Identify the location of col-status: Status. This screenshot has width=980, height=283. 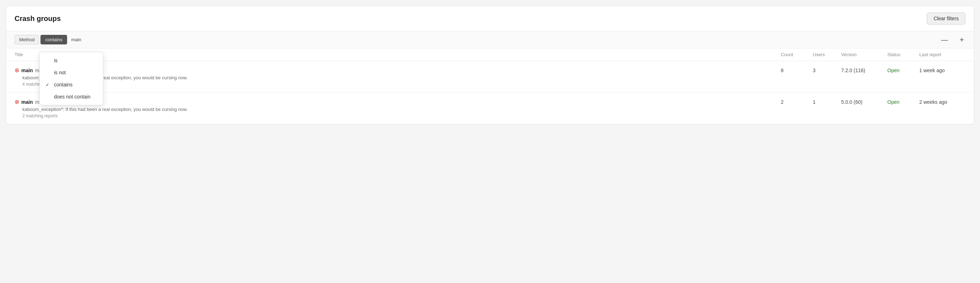
(903, 54).